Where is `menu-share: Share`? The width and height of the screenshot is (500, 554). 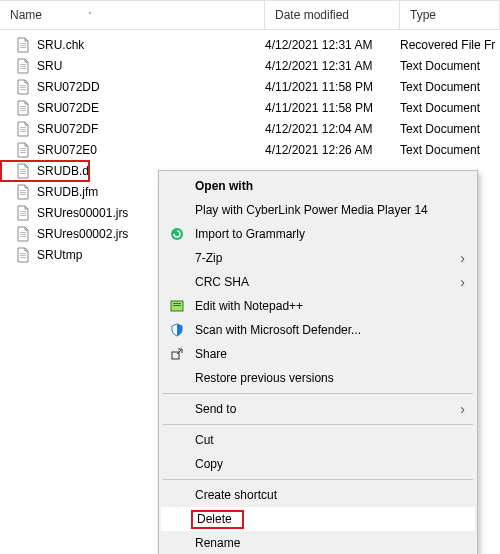
menu-share: Share is located at coordinates (318, 354).